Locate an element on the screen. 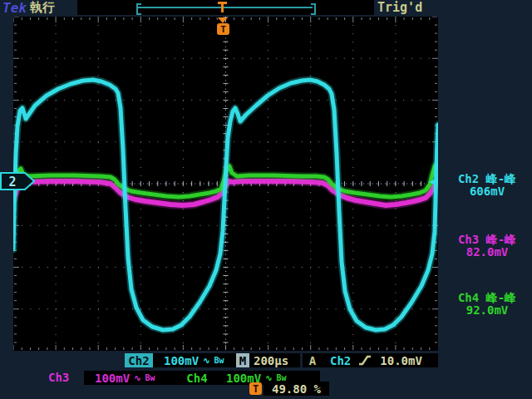 This screenshot has height=399, width=532. trigger-a-chip: A is located at coordinates (313, 361).